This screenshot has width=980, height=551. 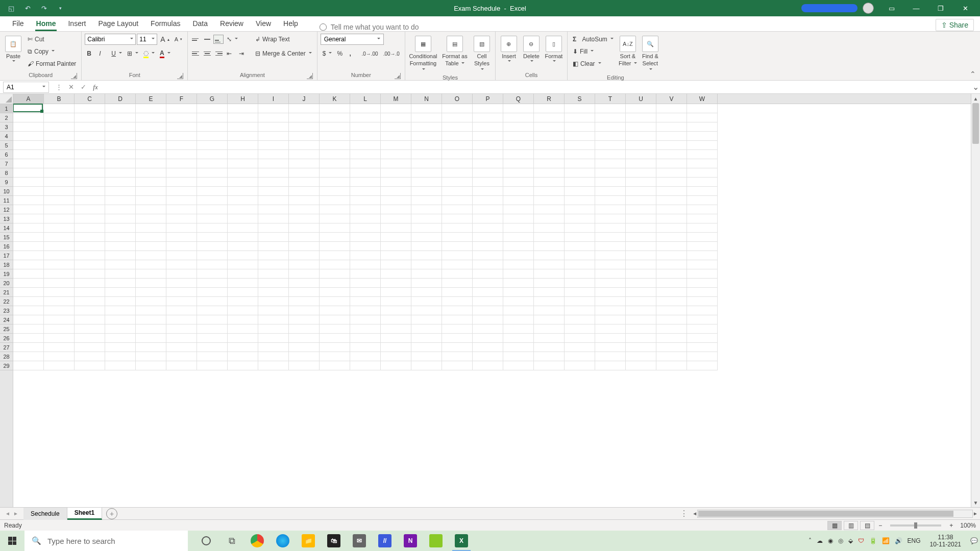 I want to click on cell-P12, so click(x=488, y=210).